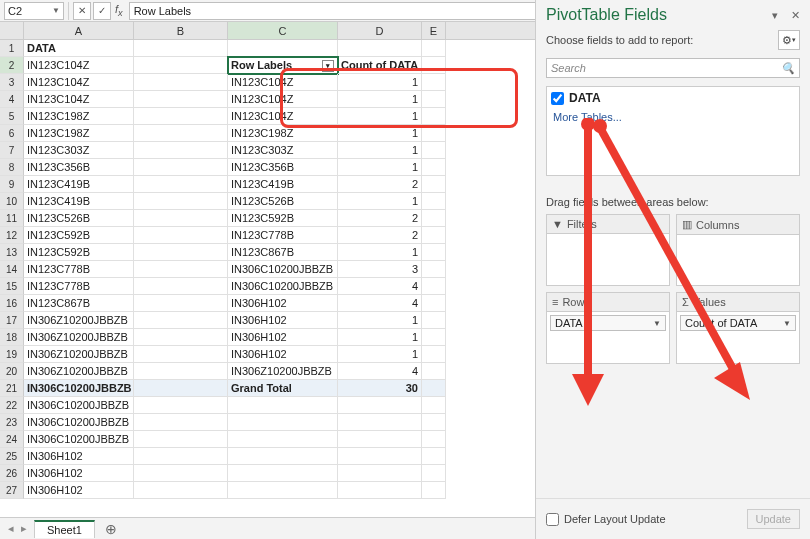  What do you see at coordinates (82, 11) in the screenshot?
I see `cancel-formula-button: ✕` at bounding box center [82, 11].